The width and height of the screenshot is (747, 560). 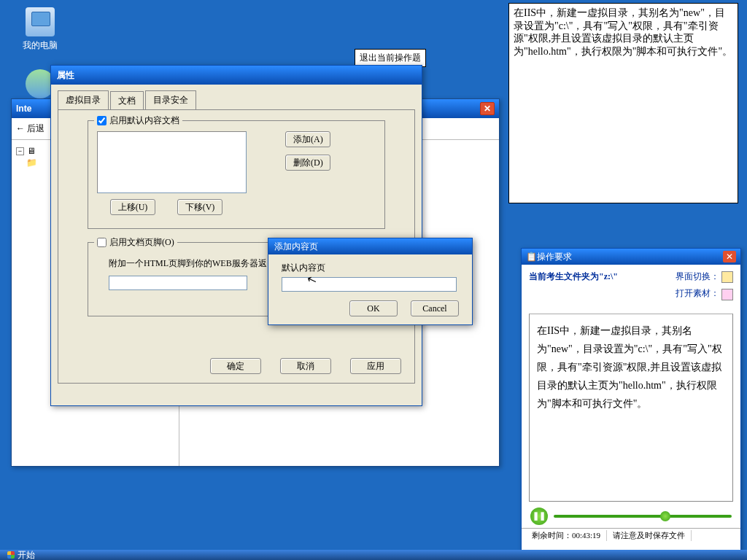 I want to click on tab-virtual-directory: 虚拟目录, so click(x=83, y=100).